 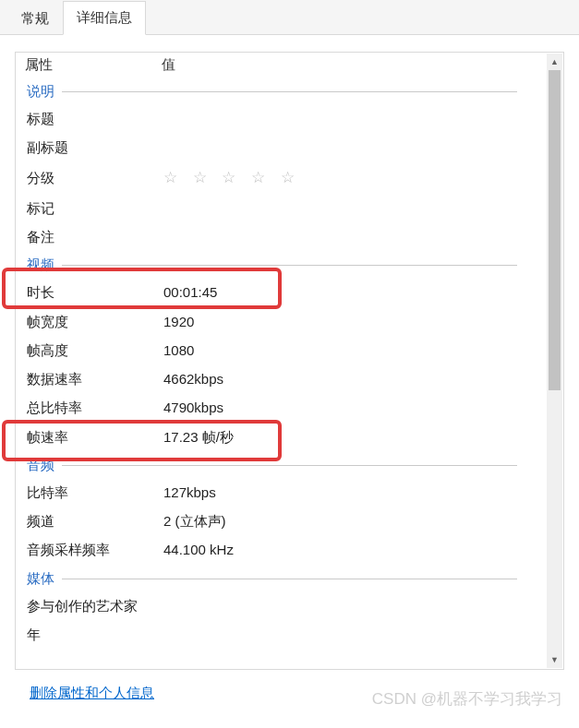 I want to click on section-description: 说明, so click(x=281, y=90).